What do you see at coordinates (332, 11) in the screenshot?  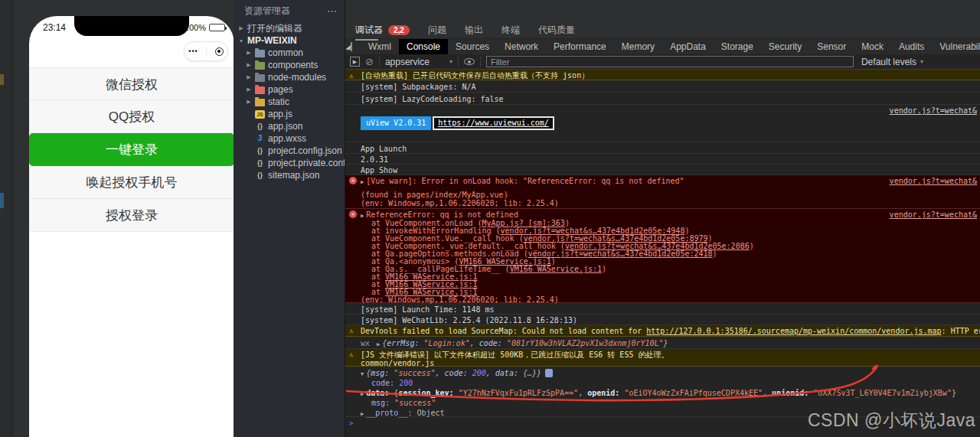 I see `explorer-menu-icon: ⋯` at bounding box center [332, 11].